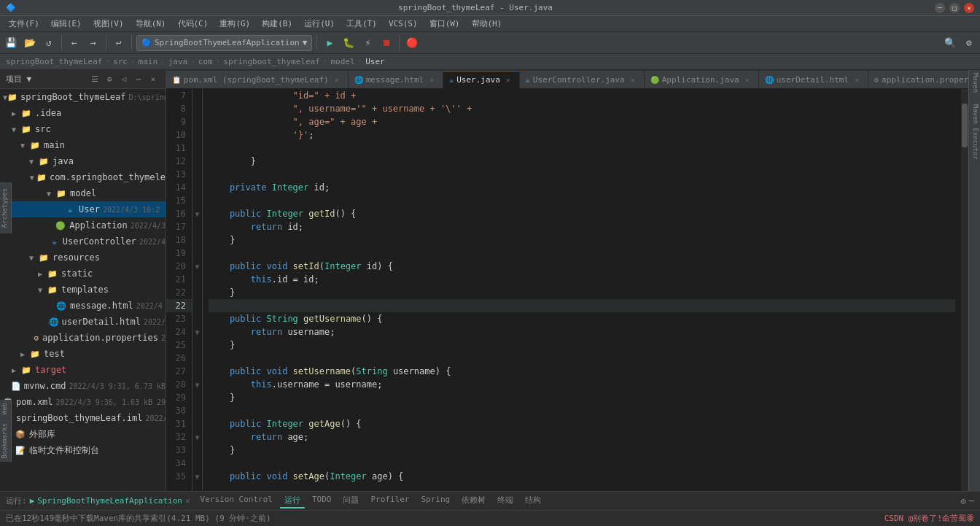 This screenshot has height=526, width=980. I want to click on menu-help: 帮助(H), so click(487, 23).